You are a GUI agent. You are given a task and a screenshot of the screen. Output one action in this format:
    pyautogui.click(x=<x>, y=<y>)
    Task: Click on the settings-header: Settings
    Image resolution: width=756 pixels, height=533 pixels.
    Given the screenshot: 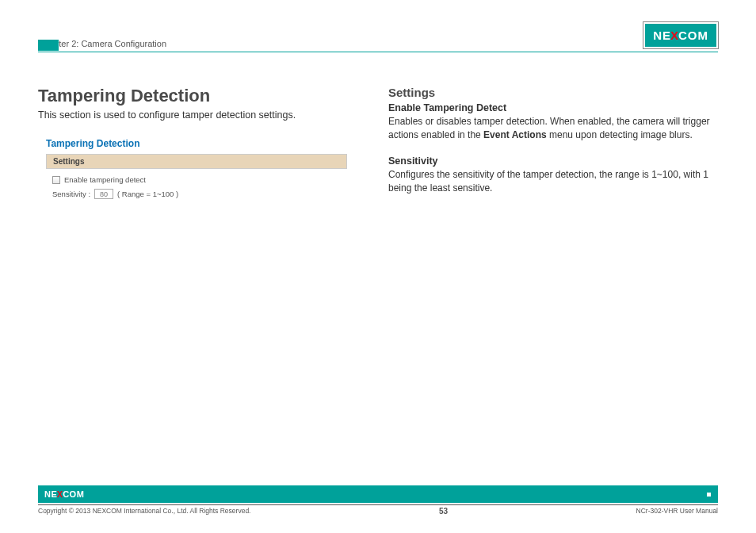 What is the action you would take?
    pyautogui.click(x=197, y=162)
    